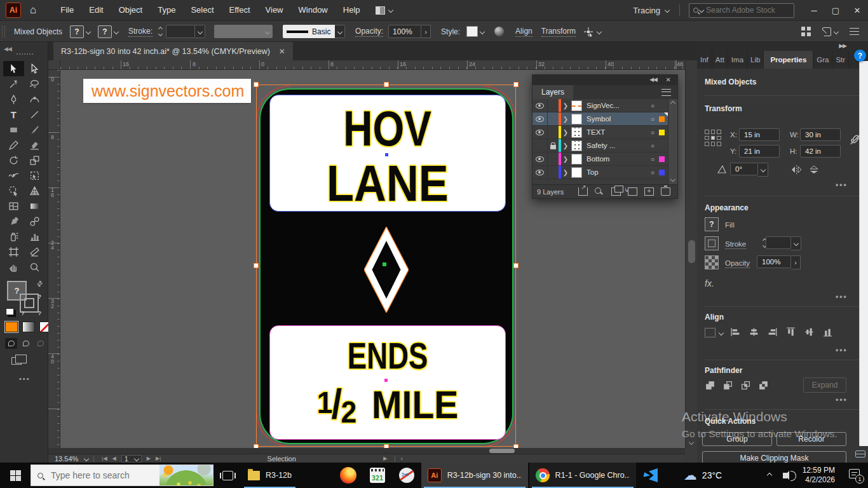  Describe the element at coordinates (814, 10) in the screenshot. I see `minimize-button: ─` at that location.